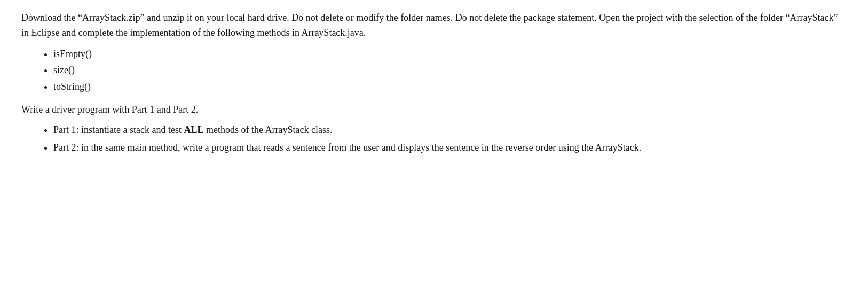 The image size is (868, 297). What do you see at coordinates (450, 71) in the screenshot?
I see `list-item: size()` at bounding box center [450, 71].